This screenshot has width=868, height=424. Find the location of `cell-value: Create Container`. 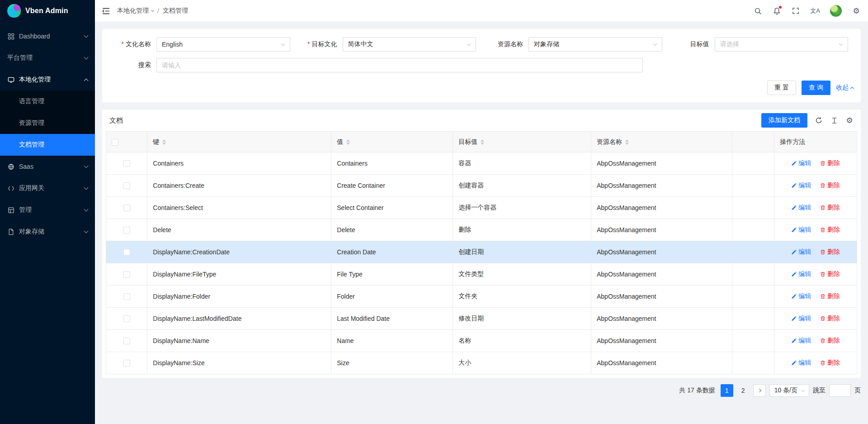

cell-value: Create Container is located at coordinates (392, 186).